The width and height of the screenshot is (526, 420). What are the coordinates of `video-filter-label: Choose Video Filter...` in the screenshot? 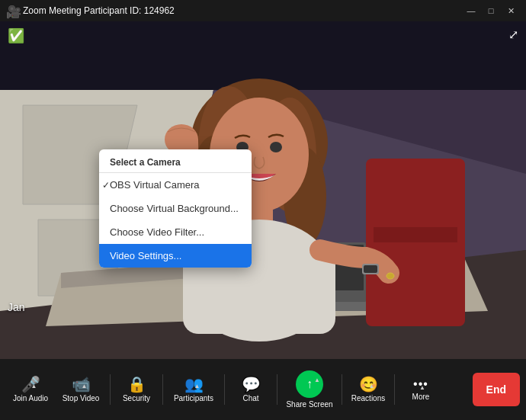 It's located at (157, 232).